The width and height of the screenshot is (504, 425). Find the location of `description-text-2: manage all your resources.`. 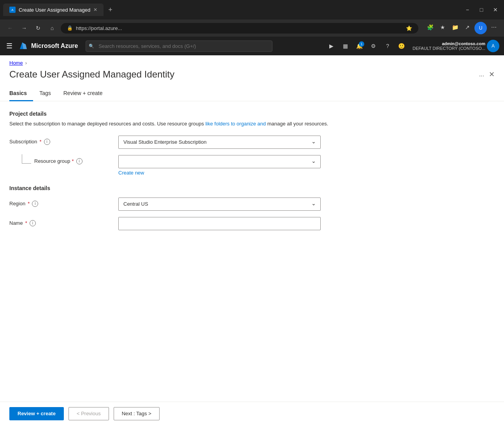

description-text-2: manage all your resources. is located at coordinates (297, 124).